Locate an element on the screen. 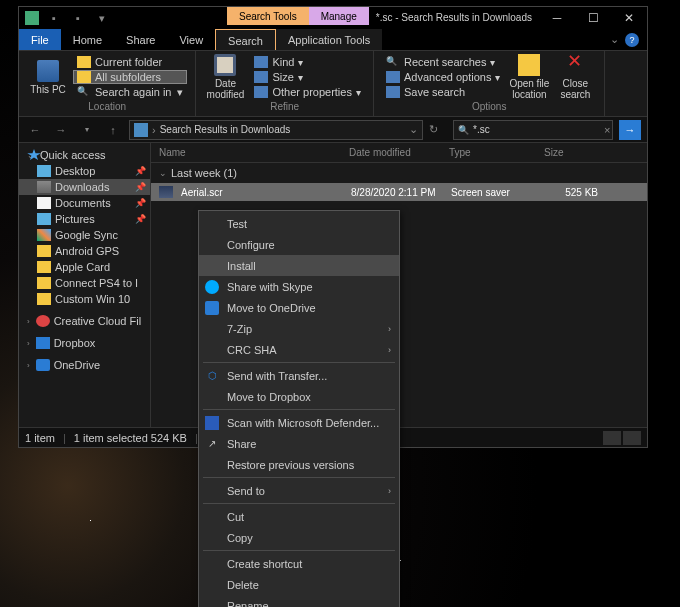 Image resolution: width=680 pixels, height=607 pixels. menu-item-copy: Copy is located at coordinates (299, 538).